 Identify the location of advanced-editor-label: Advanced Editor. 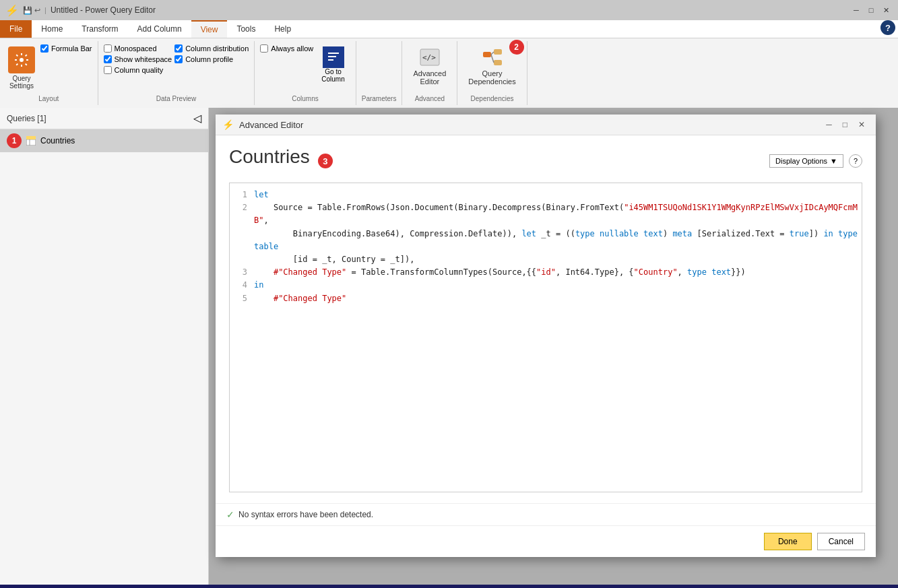
(430, 77).